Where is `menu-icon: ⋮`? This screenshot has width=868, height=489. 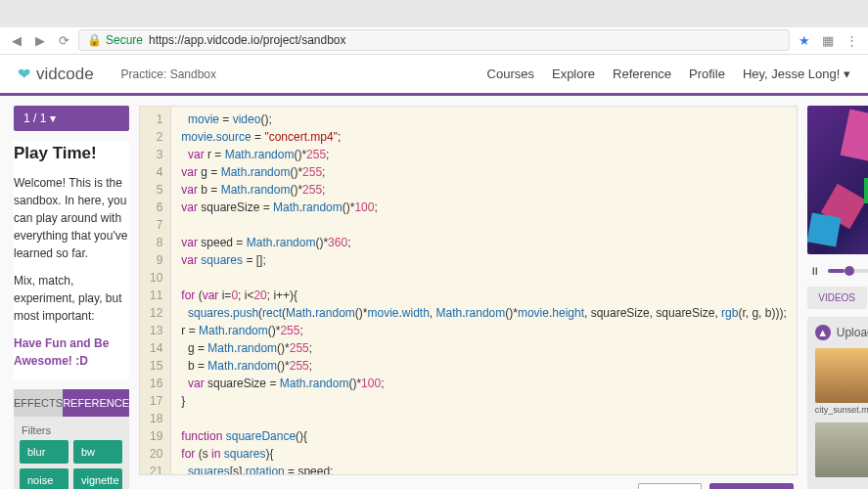 menu-icon: ⋮ is located at coordinates (851, 40).